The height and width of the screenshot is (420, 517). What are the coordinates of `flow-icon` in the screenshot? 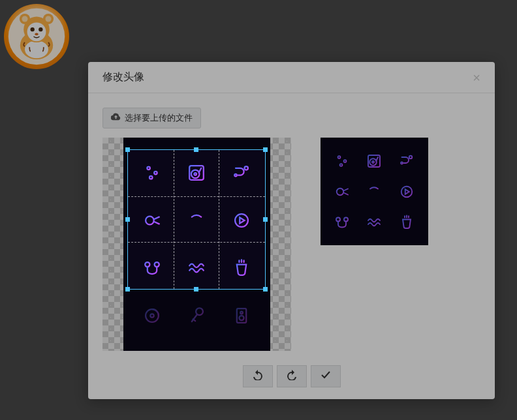 It's located at (407, 160).